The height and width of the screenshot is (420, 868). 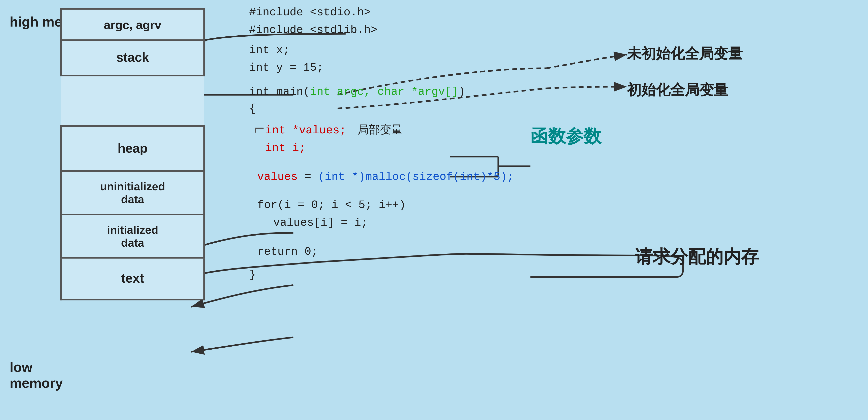 What do you see at coordinates (133, 236) in the screenshot?
I see `segment-init: initializeddata` at bounding box center [133, 236].